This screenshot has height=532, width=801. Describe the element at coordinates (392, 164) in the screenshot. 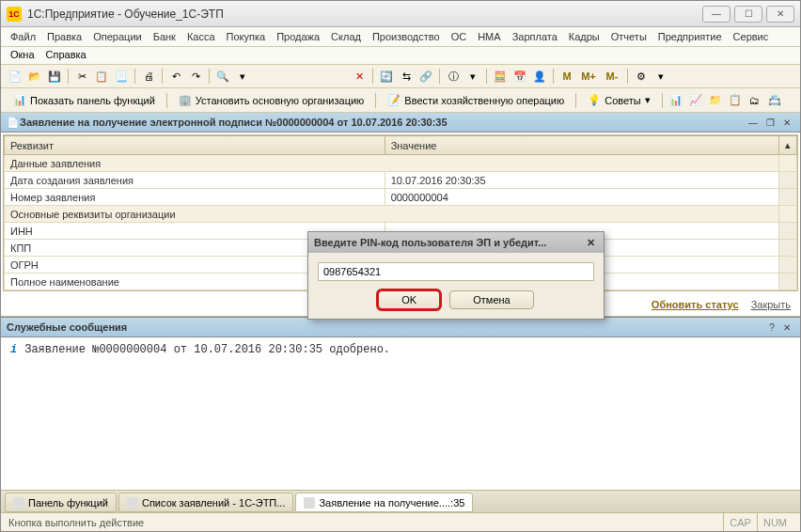

I see `cell-requisite: Данные заявления` at that location.